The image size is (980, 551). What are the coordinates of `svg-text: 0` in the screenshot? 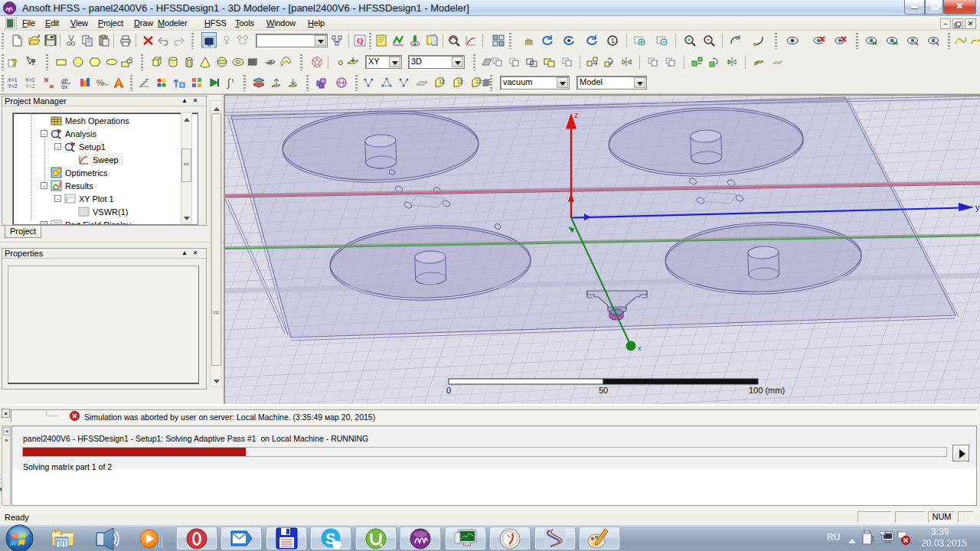 It's located at (449, 390).